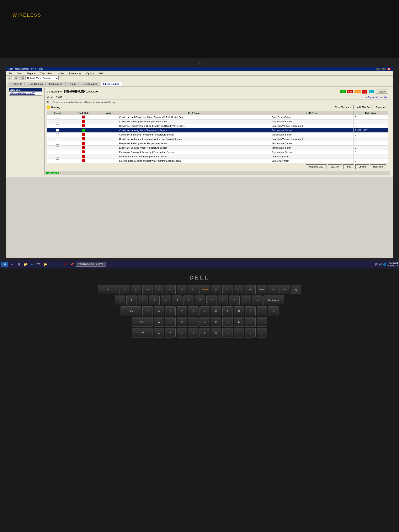 Image resolution: width=399 pixels, height=532 pixels. What do you see at coordinates (194, 148) in the screenshot?
I see `llid-name-7: Evaporator Leaving Water Temperature Sen…` at bounding box center [194, 148].